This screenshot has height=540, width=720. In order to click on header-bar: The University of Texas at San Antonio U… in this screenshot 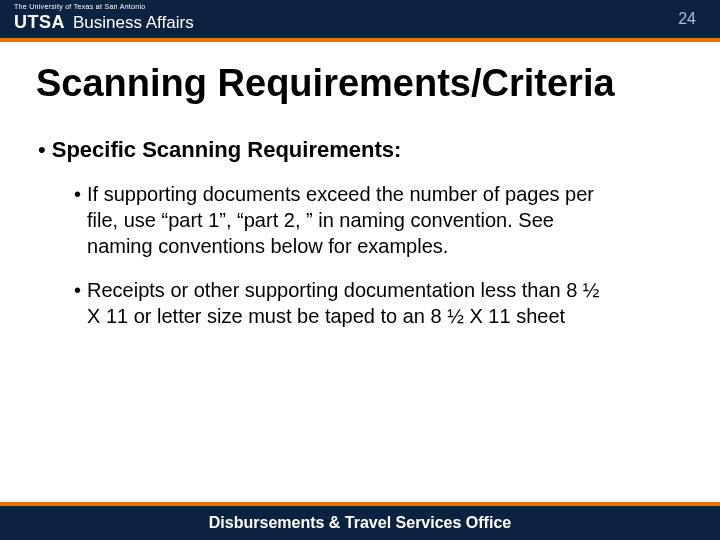, I will do `click(360, 19)`.